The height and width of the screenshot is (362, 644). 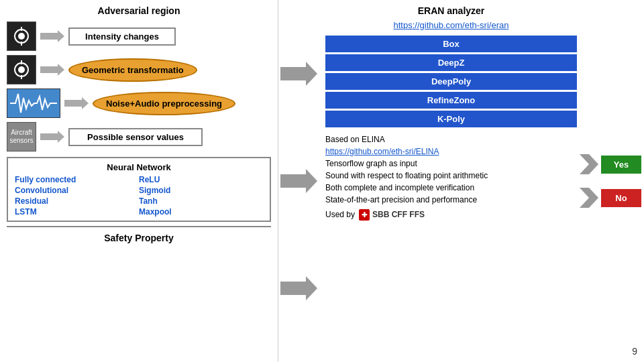 I want to click on nn-grid: Fully connected Convolutional Residual L…, so click(x=139, y=196).